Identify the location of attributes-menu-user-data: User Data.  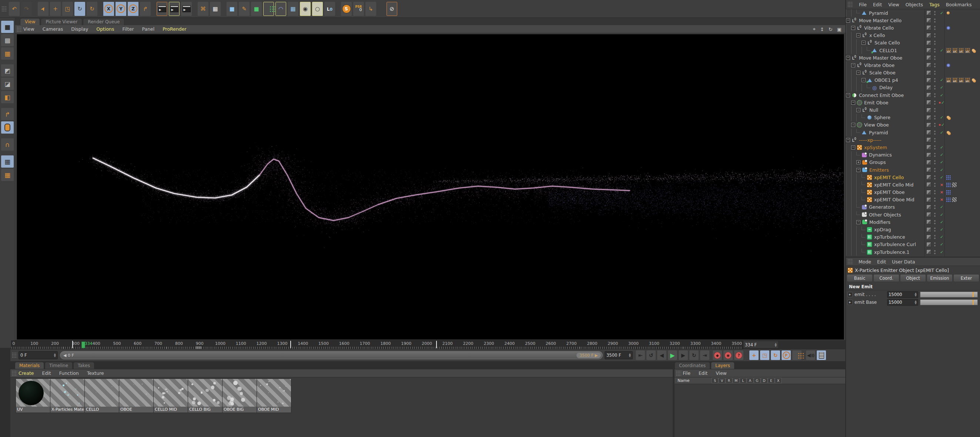
(903, 262).